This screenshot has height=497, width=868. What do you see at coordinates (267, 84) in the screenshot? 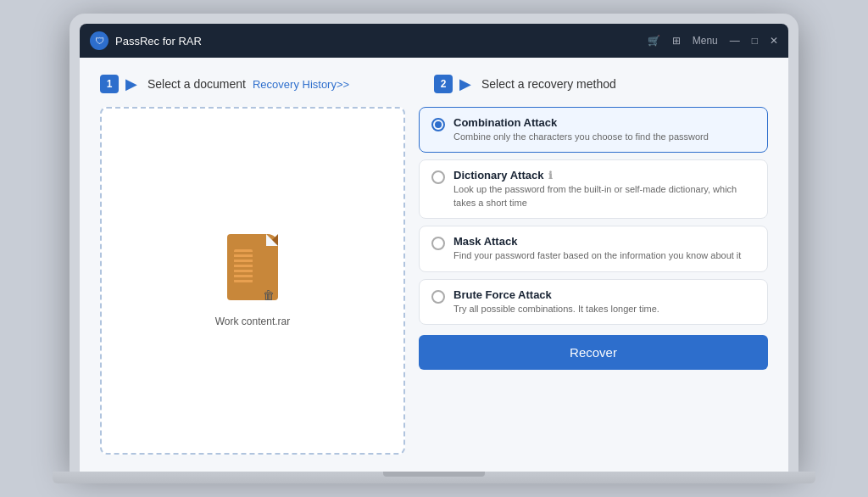
I see `step1-header: 1 ▶ Select a document Recovery History>>` at bounding box center [267, 84].